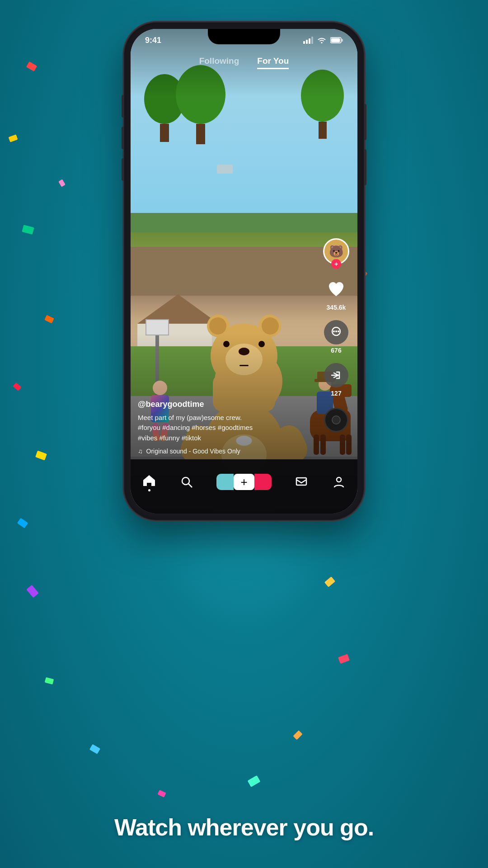  What do you see at coordinates (273, 62) in the screenshot?
I see `tab-for-you: For You` at bounding box center [273, 62].